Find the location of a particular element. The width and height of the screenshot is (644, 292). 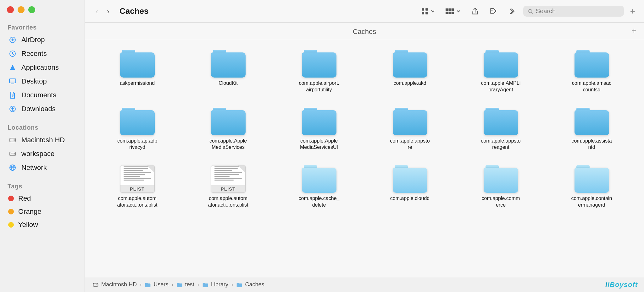

file-item-com-apple-airport: com.apple.airport.airportutility is located at coordinates (319, 71).